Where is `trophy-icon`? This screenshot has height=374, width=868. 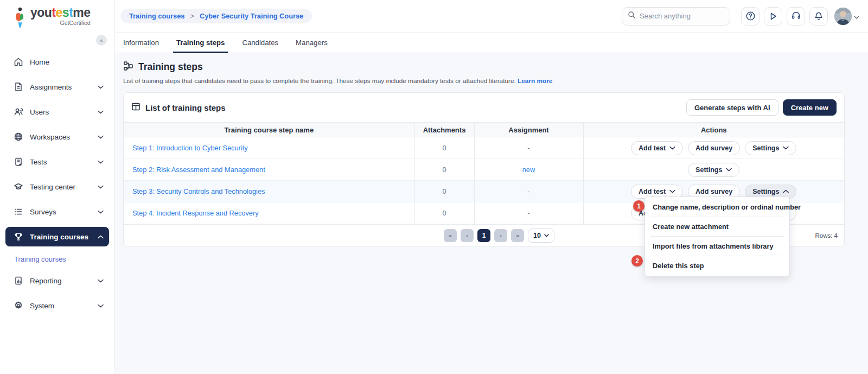
trophy-icon is located at coordinates (18, 237).